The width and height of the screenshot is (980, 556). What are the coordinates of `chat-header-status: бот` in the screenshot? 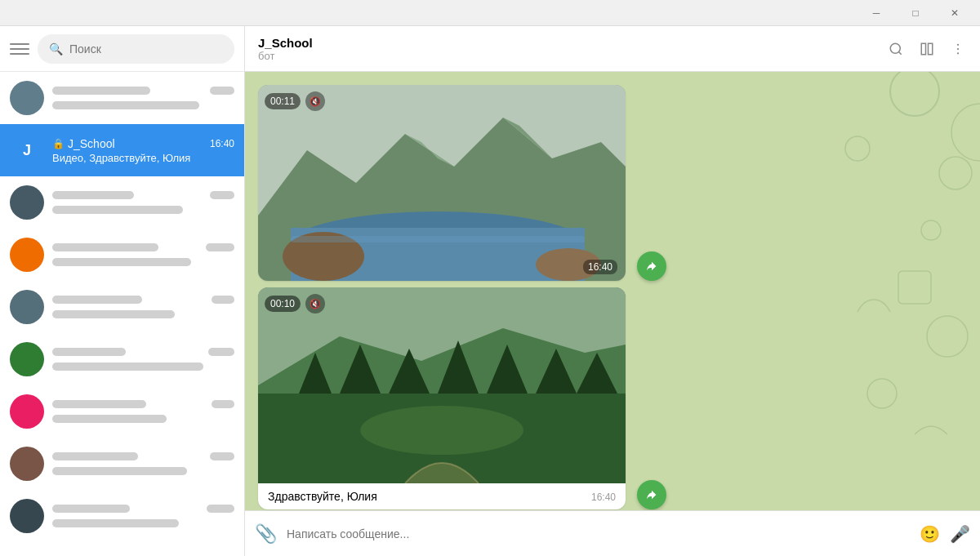 It's located at (568, 56).